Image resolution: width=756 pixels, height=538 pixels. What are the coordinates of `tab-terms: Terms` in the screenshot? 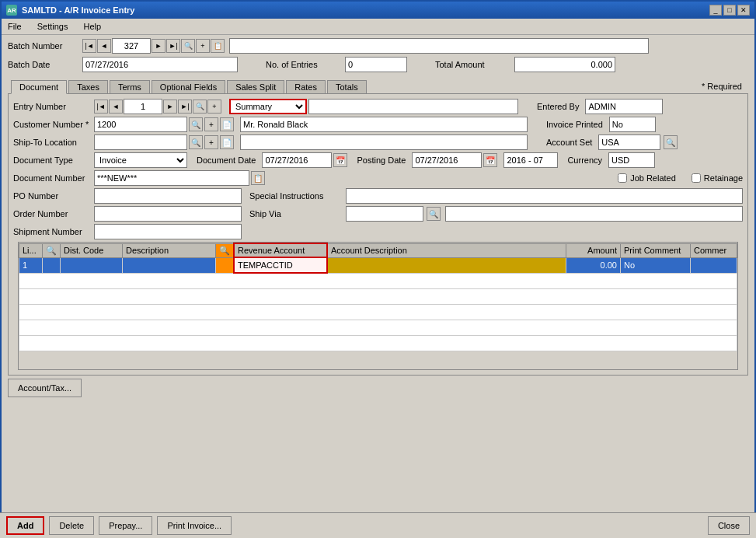 It's located at (130, 87).